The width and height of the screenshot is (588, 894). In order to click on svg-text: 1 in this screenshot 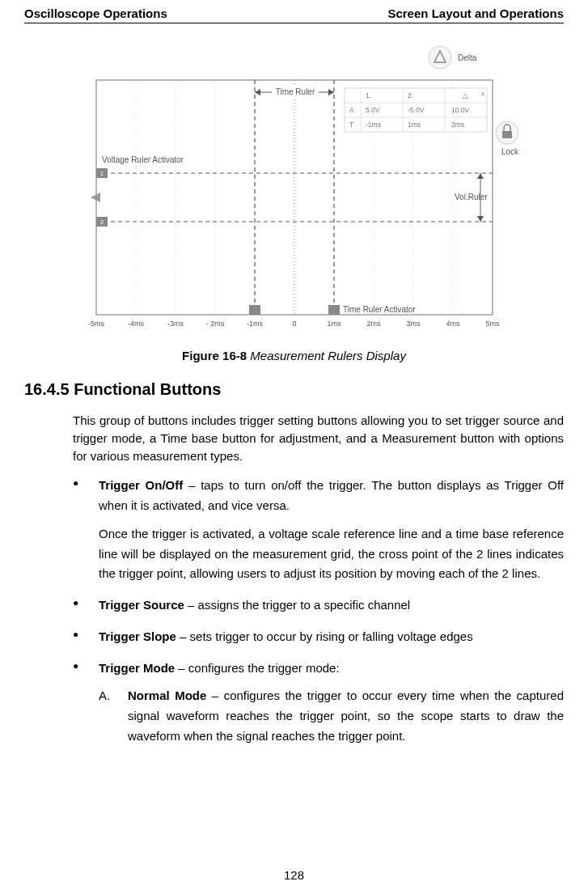, I will do `click(102, 173)`.